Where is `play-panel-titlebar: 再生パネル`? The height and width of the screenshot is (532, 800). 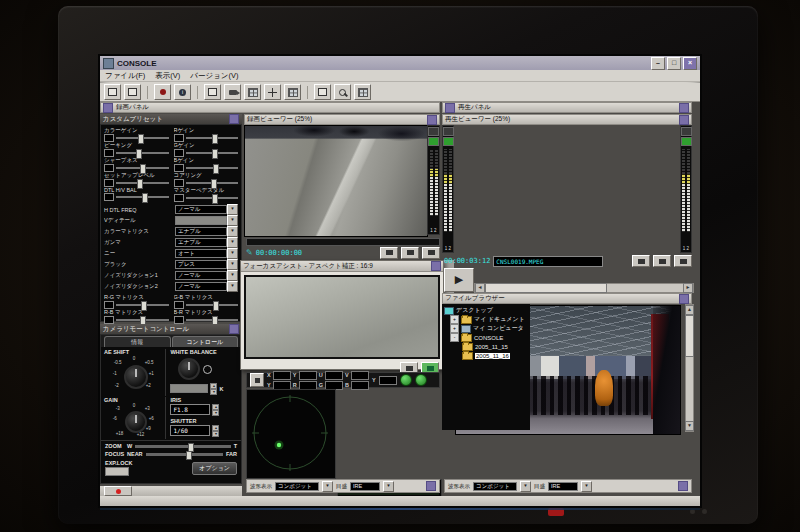
play-panel-titlebar: 再生パネル is located at coordinates (567, 108).